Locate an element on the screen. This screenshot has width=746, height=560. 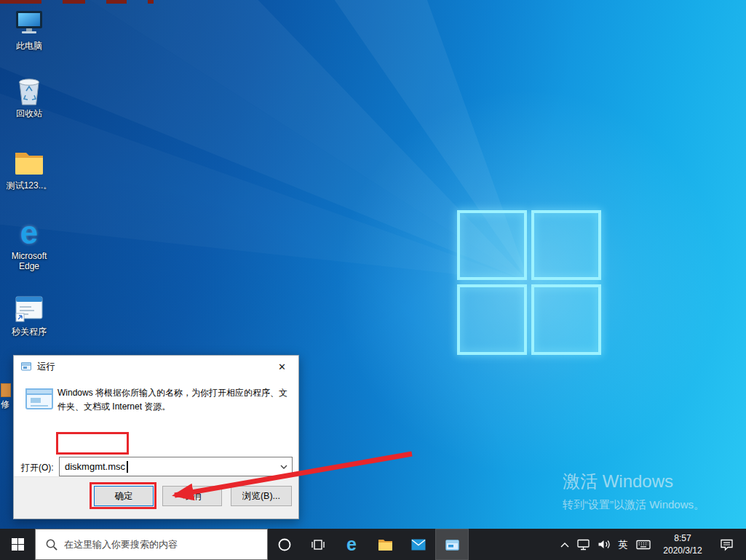
cortana-button is located at coordinates (285, 544).